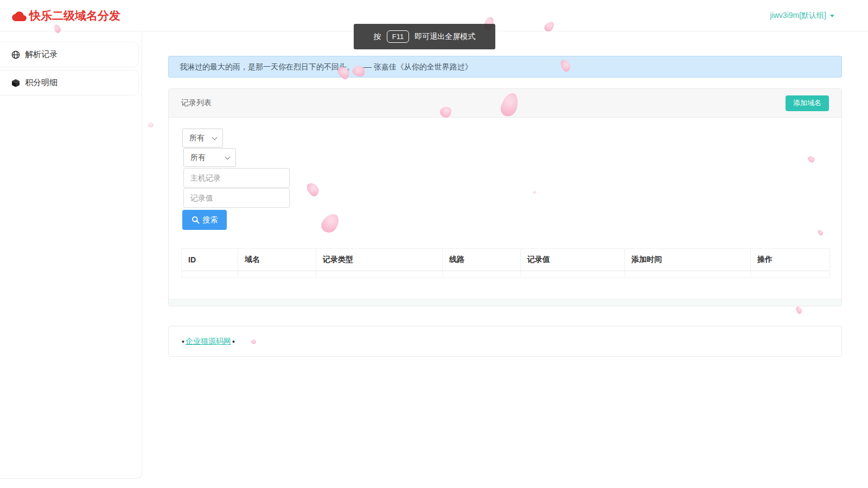  Describe the element at coordinates (505, 342) in the screenshot. I see `footer-card: •企业猫源码网•` at that location.